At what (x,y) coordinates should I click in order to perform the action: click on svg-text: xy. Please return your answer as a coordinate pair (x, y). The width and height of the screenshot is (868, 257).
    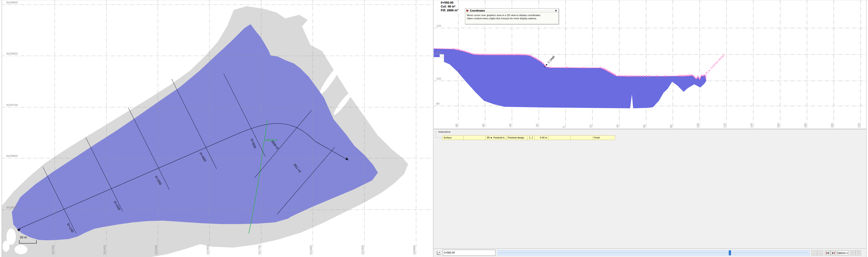
    Looking at the image, I should click on (468, 10).